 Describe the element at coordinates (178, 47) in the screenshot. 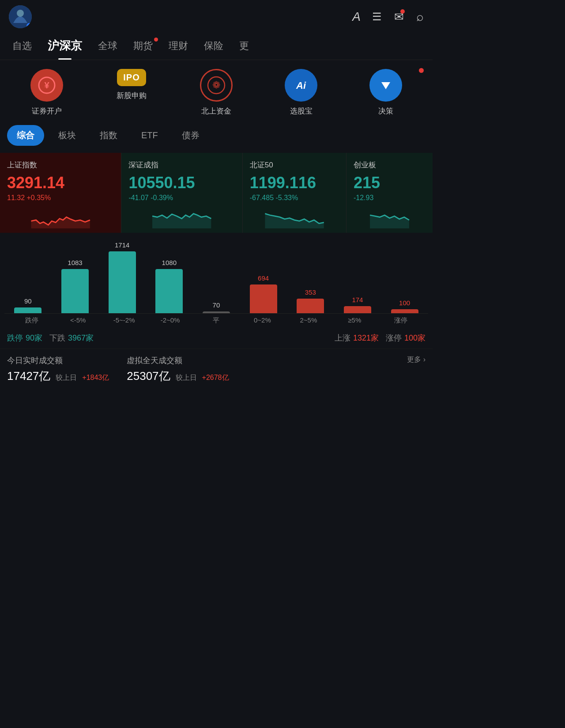

I see `tab-licai: 理财` at that location.